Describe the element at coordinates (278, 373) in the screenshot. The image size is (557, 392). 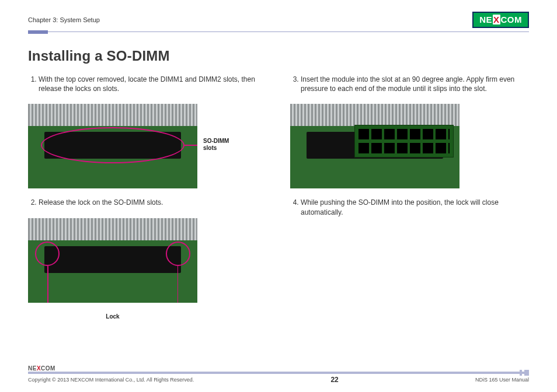
I see `footer-rule` at that location.